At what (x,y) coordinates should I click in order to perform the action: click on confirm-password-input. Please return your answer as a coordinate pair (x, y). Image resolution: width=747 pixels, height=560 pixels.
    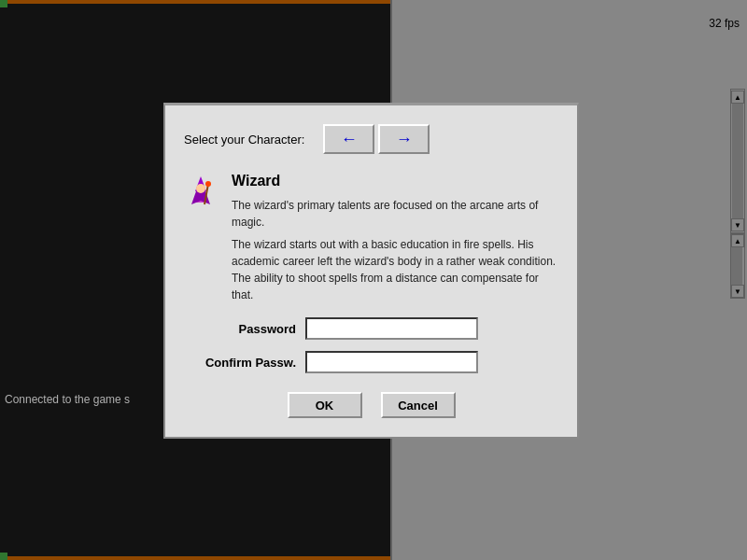
    Looking at the image, I should click on (392, 362).